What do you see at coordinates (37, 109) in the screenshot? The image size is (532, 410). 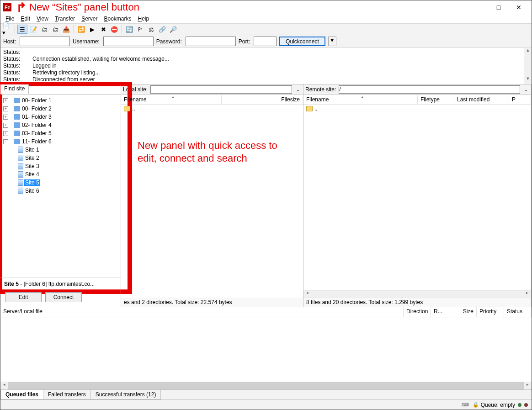 I see `folder-label: 00- Folder 2` at bounding box center [37, 109].